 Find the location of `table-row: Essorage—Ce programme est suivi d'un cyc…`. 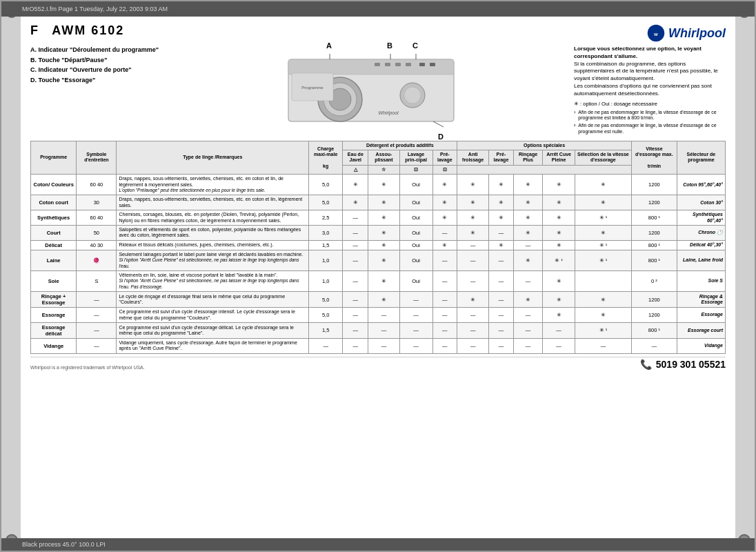

table-row: Essorage—Ce programme est suivi d'un cyc… is located at coordinates (378, 315).